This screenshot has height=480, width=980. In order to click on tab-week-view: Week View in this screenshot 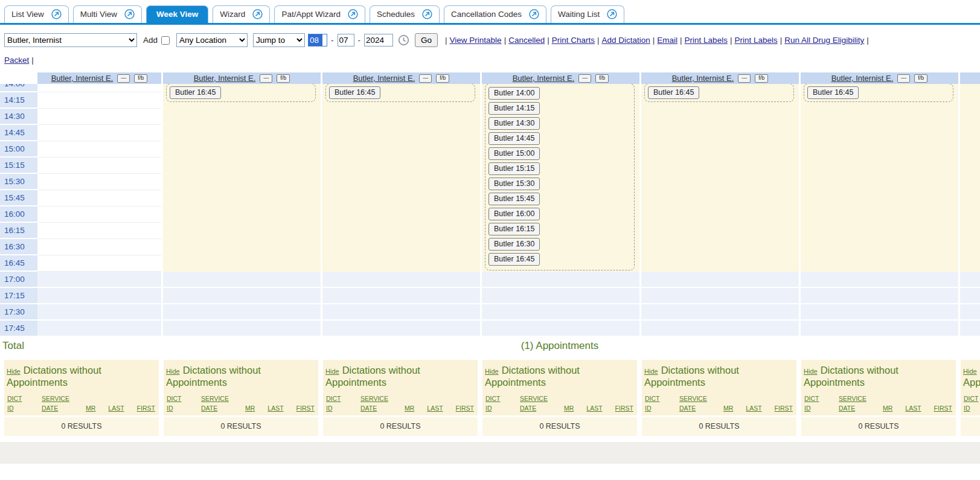, I will do `click(178, 14)`.